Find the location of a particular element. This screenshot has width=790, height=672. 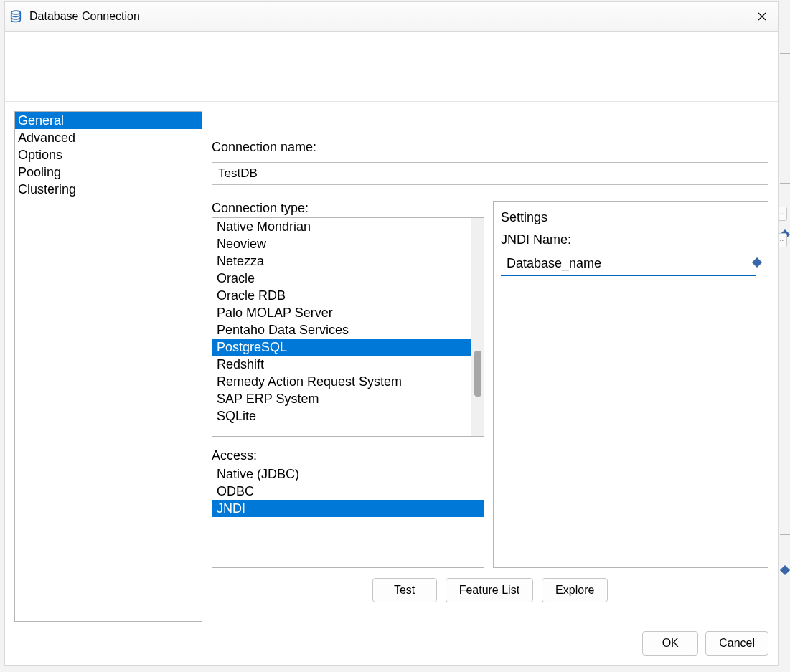

access-label: Access: is located at coordinates (348, 456).